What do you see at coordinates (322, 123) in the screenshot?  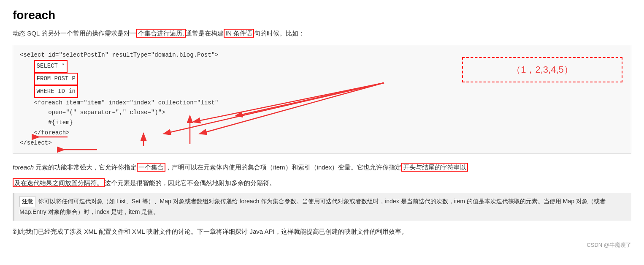 I see `code-line-7: #{item}` at bounding box center [322, 123].